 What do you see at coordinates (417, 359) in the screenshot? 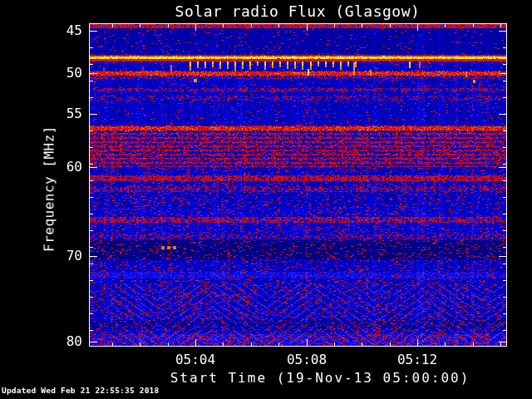
I see `x-tick-label: 05:12` at bounding box center [417, 359].